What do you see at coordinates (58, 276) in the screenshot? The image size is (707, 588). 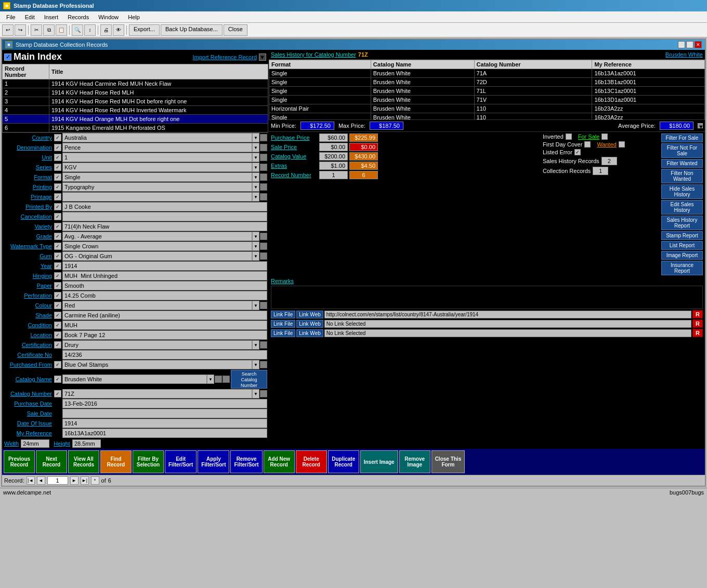 I see `field-checkbox-14: ✓` at bounding box center [58, 276].